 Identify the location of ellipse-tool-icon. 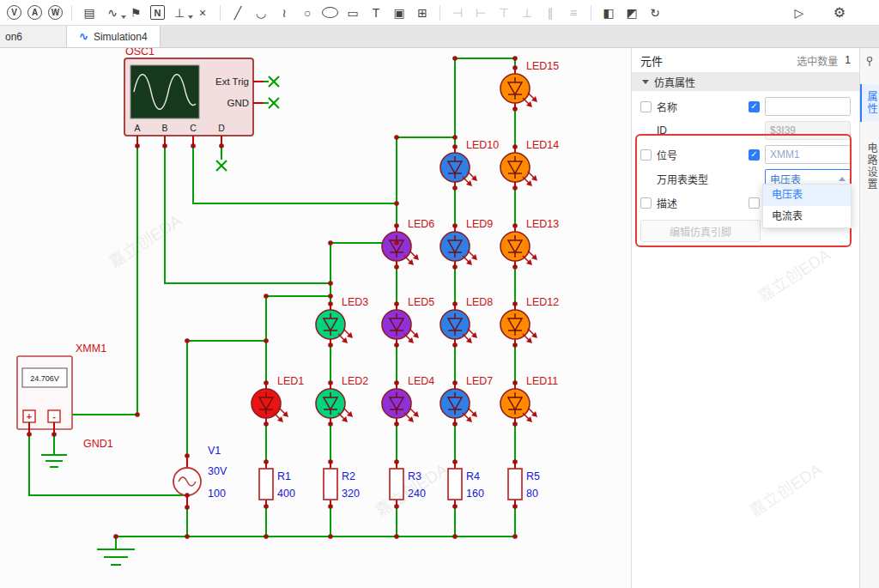
(330, 12).